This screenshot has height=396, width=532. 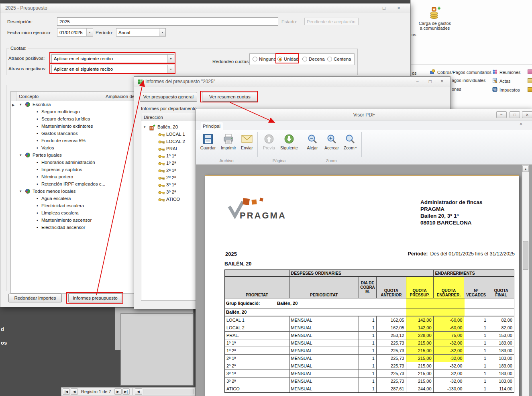 What do you see at coordinates (364, 115) in the screenshot?
I see `pdf-titlebar: Visor PDF − □ ×` at bounding box center [364, 115].